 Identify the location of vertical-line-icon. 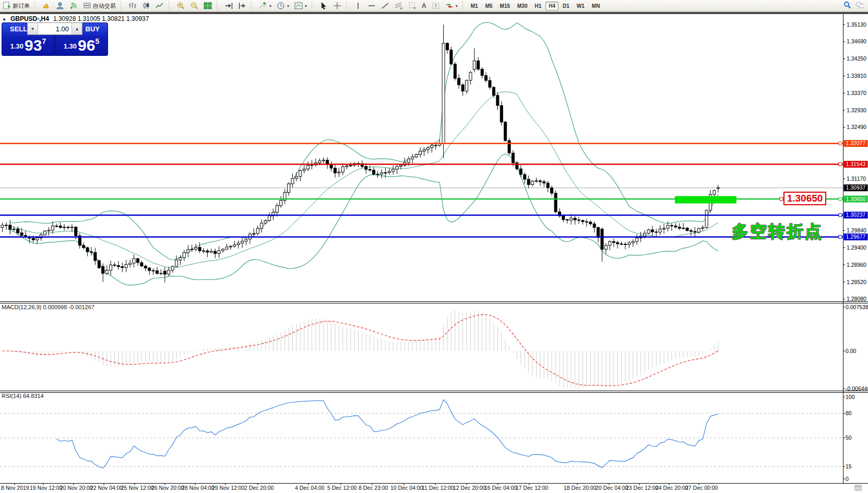
(358, 6).